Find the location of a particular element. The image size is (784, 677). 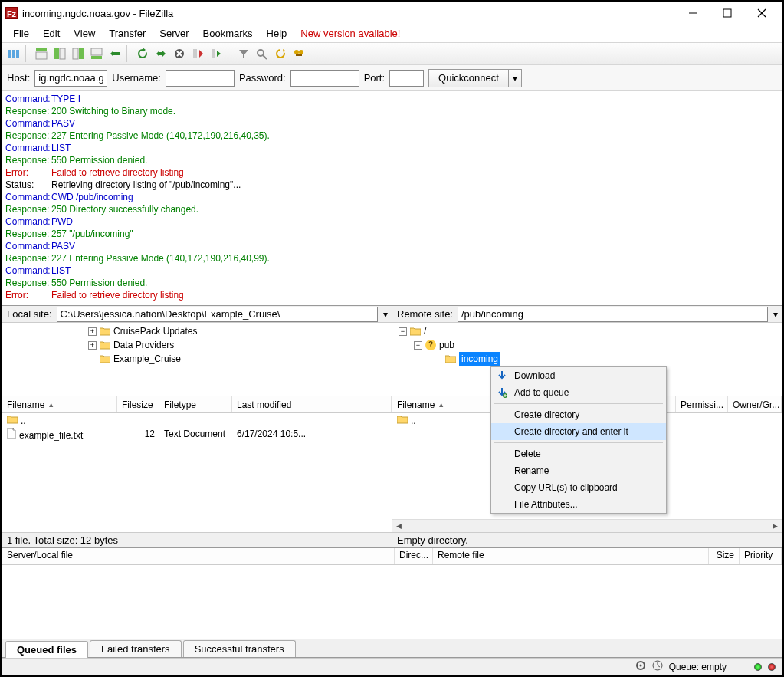

col-filesize: Filesize is located at coordinates (138, 405).